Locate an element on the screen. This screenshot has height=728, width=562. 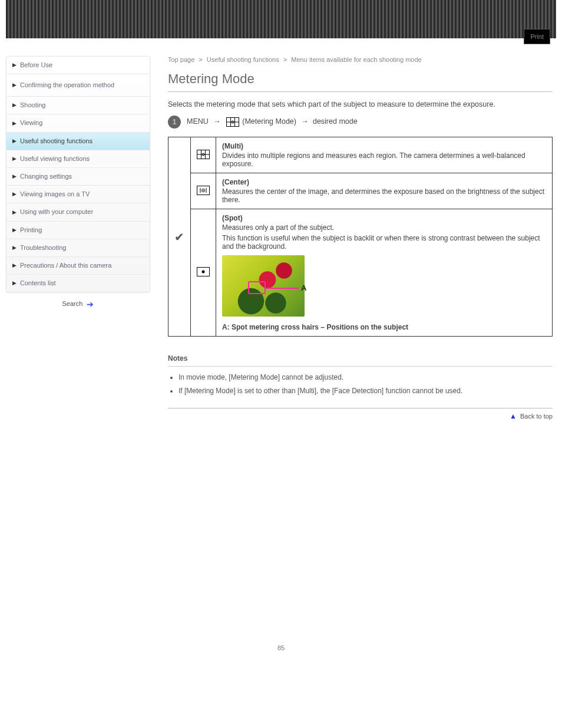
step-menu: MENU is located at coordinates (198, 121).